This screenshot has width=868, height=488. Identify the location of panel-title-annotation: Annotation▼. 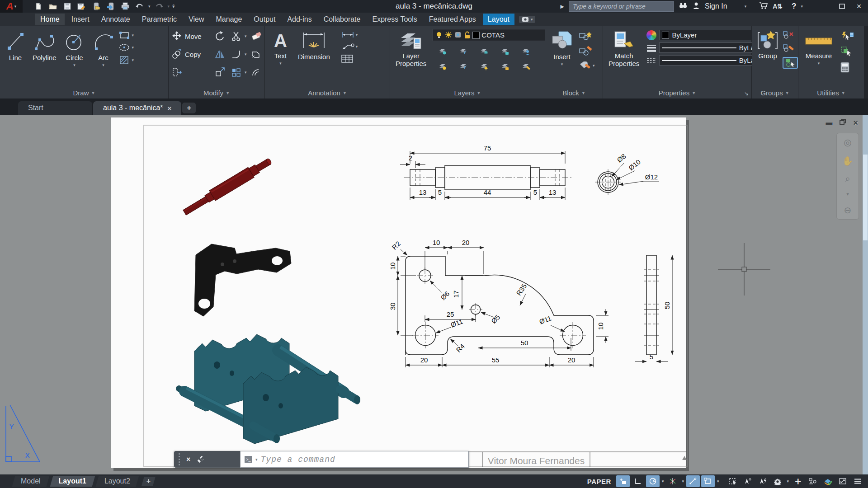
(327, 93).